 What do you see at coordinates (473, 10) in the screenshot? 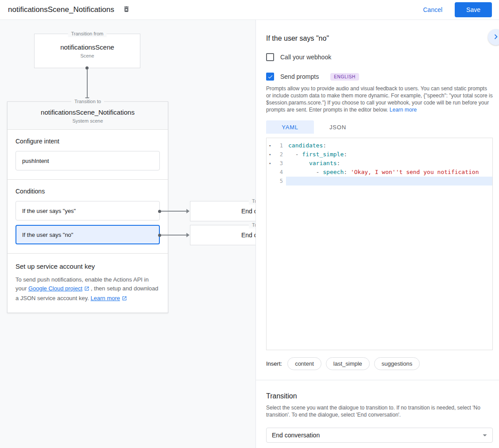
I see `save-button: Save` at bounding box center [473, 10].